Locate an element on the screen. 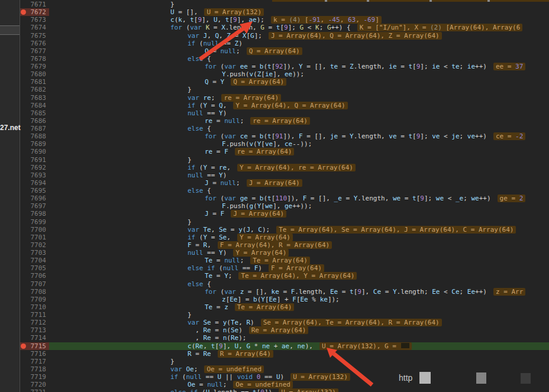 The width and height of the screenshot is (549, 392). code-line: 7718var Oe;Oe = undefined is located at coordinates (285, 369).